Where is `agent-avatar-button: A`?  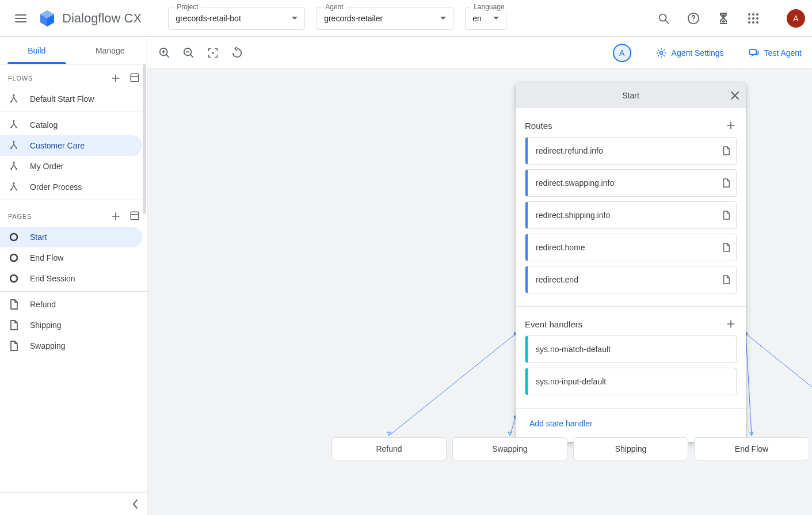
agent-avatar-button: A is located at coordinates (622, 53).